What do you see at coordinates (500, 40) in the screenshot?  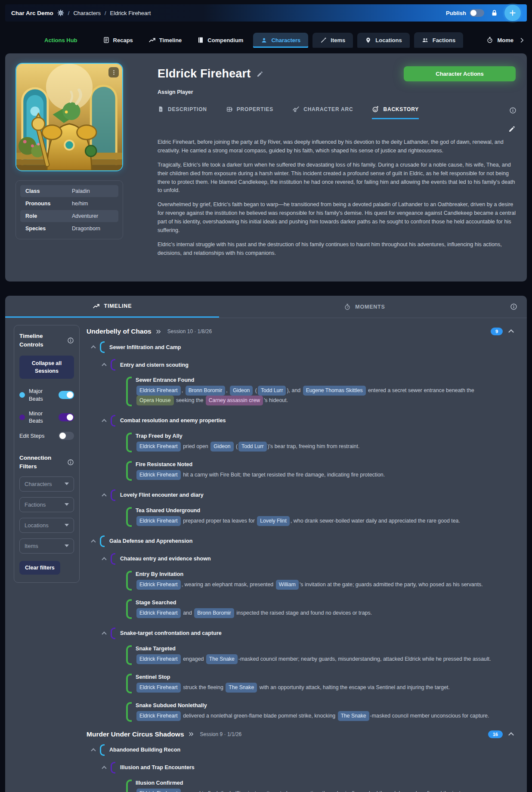 I see `nav-moments: Mome` at bounding box center [500, 40].